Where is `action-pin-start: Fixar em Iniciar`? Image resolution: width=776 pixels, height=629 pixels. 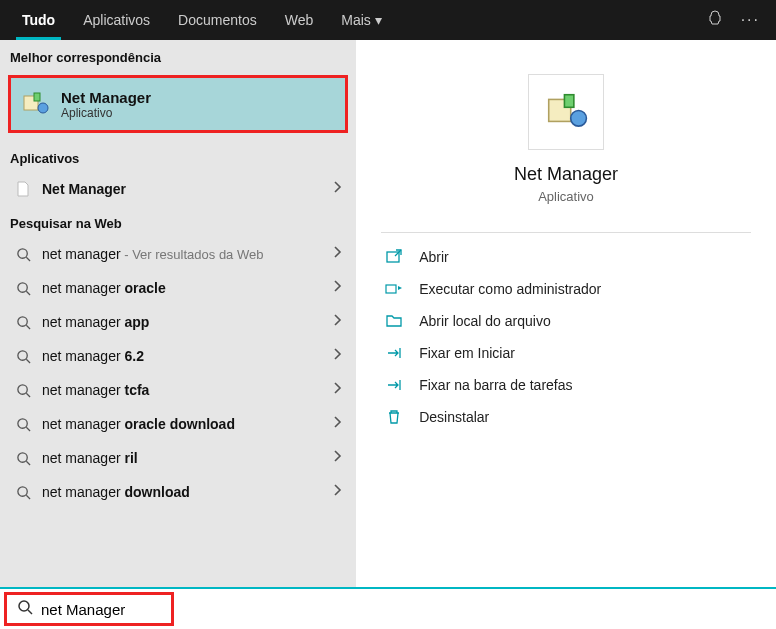
action-pin-start: Fixar em Iniciar is located at coordinates (566, 353).